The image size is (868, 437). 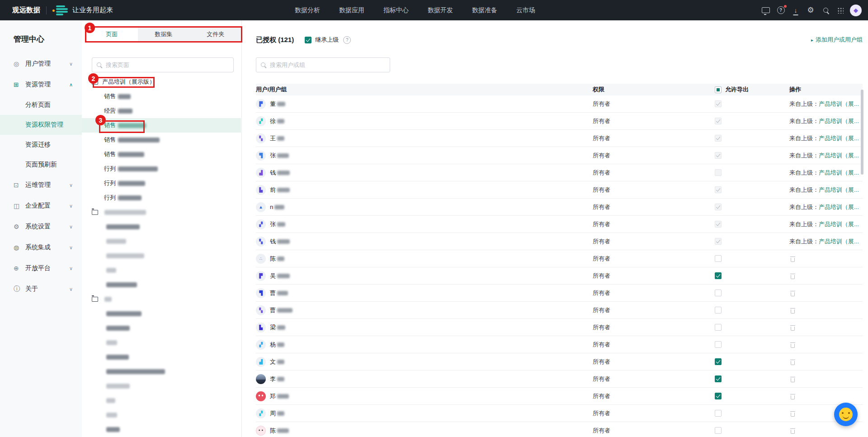 I want to click on user-search-input, so click(x=323, y=65).